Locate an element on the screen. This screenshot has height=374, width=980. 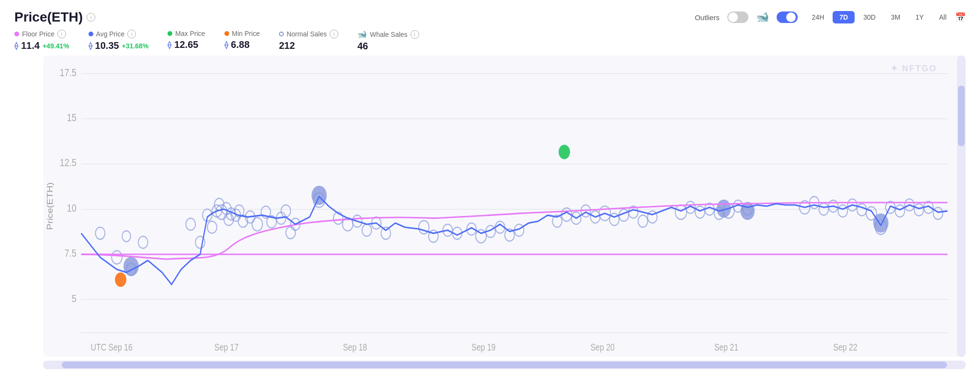
avg-price-dot is located at coordinates (91, 34).